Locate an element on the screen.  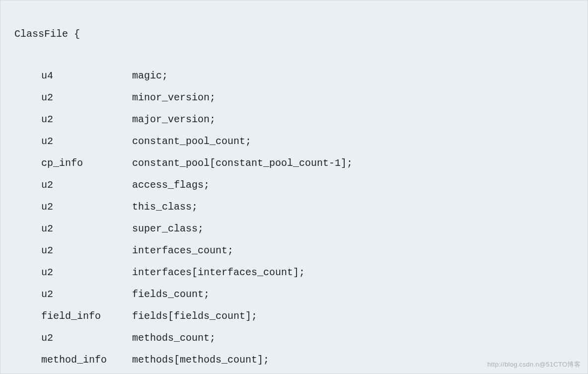
field-name: super_class; is located at coordinates (168, 228).